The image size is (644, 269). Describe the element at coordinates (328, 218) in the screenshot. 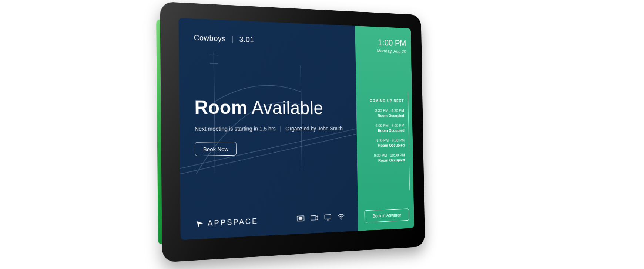

I see `monitor-icon` at that location.